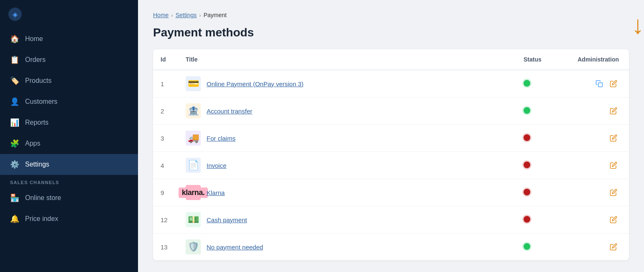 This screenshot has width=644, height=272. I want to click on sidebar-item-settings: ⚙️ Settings, so click(69, 164).